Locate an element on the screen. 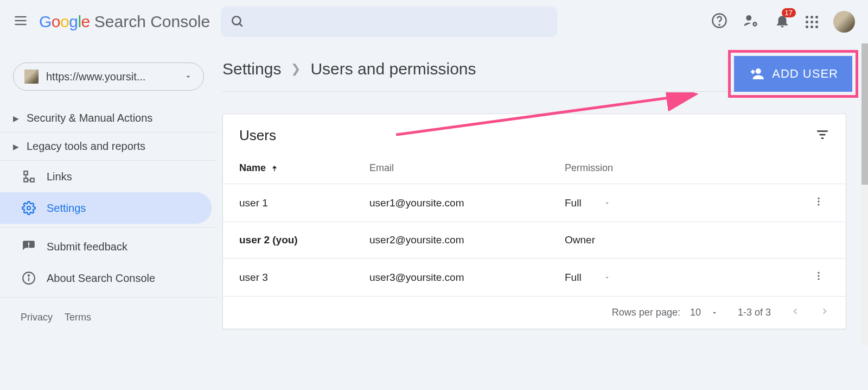 Image resolution: width=868 pixels, height=390 pixels. links-icon is located at coordinates (29, 177).